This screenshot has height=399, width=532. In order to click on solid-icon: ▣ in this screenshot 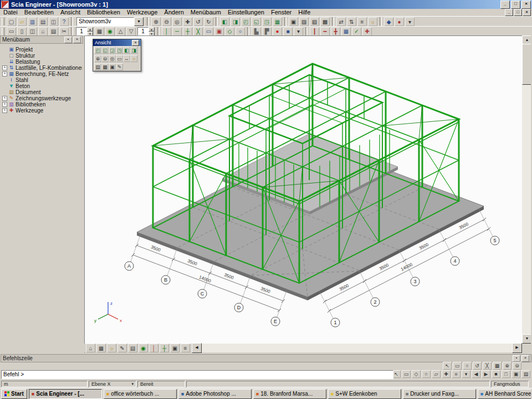, I will do `click(175, 348)`.